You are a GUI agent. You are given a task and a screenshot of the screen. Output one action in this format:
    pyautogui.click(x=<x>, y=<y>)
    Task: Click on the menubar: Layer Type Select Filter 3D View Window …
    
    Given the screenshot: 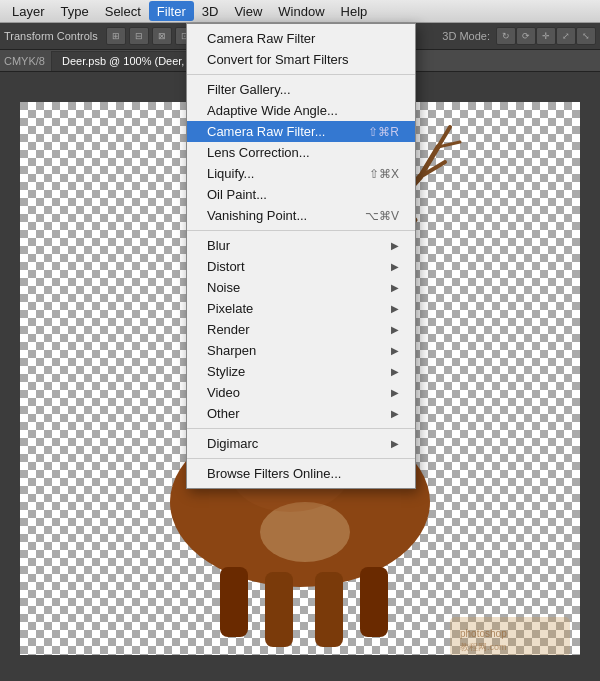 What is the action you would take?
    pyautogui.click(x=300, y=12)
    